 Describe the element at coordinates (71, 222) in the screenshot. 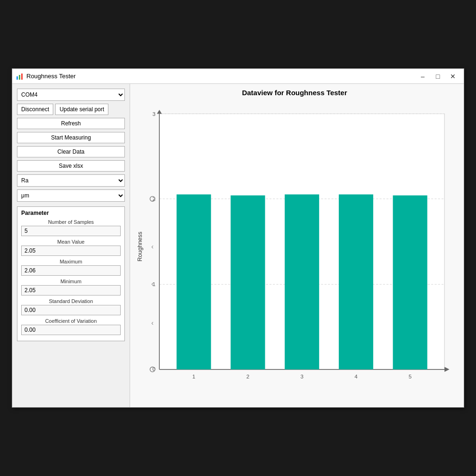

I see `num-samples-label: Number of Samples` at that location.